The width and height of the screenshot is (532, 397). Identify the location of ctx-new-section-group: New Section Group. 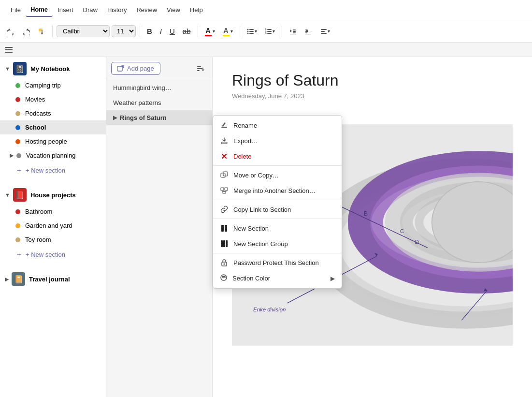
(277, 244).